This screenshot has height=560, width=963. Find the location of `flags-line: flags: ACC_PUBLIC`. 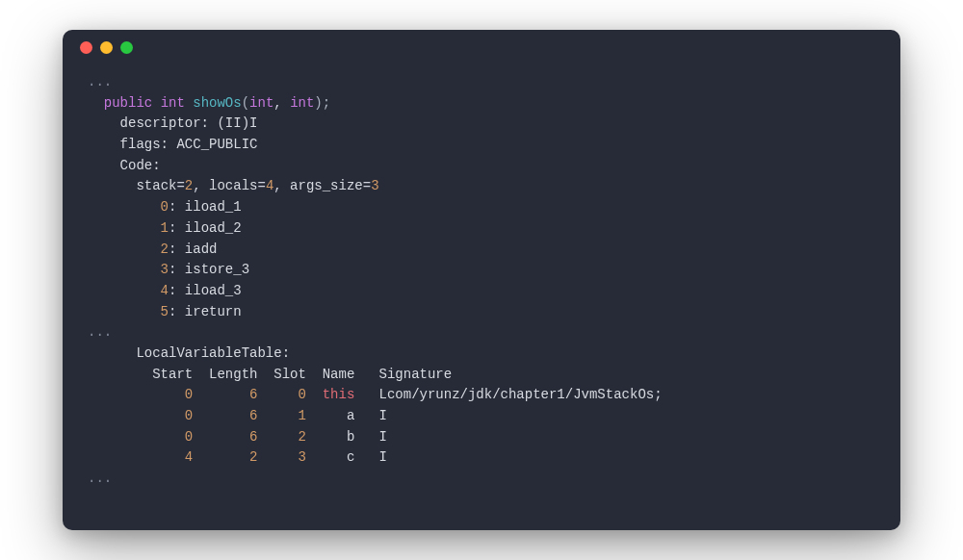

flags-line: flags: ACC_PUBLIC is located at coordinates (482, 145).